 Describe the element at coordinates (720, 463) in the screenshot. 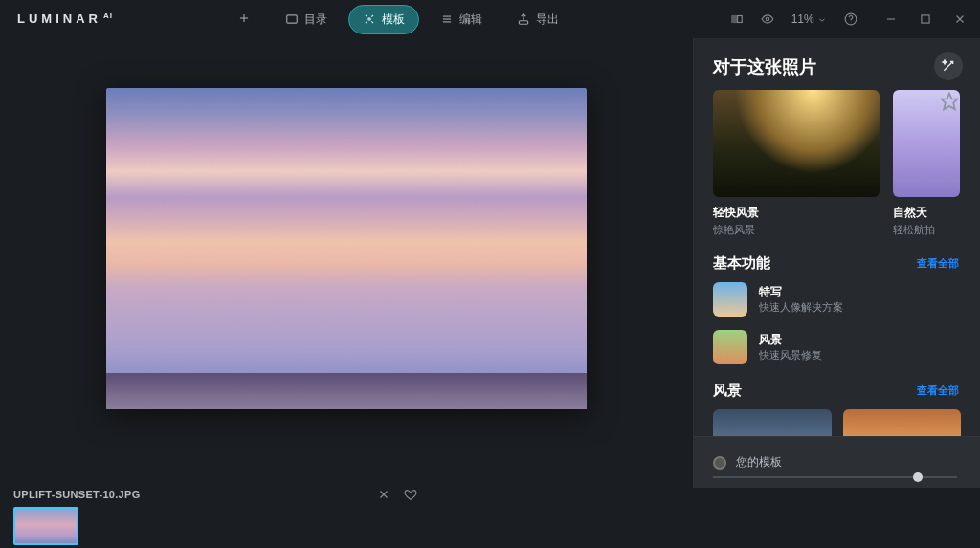

I see `your-templates-radio` at that location.